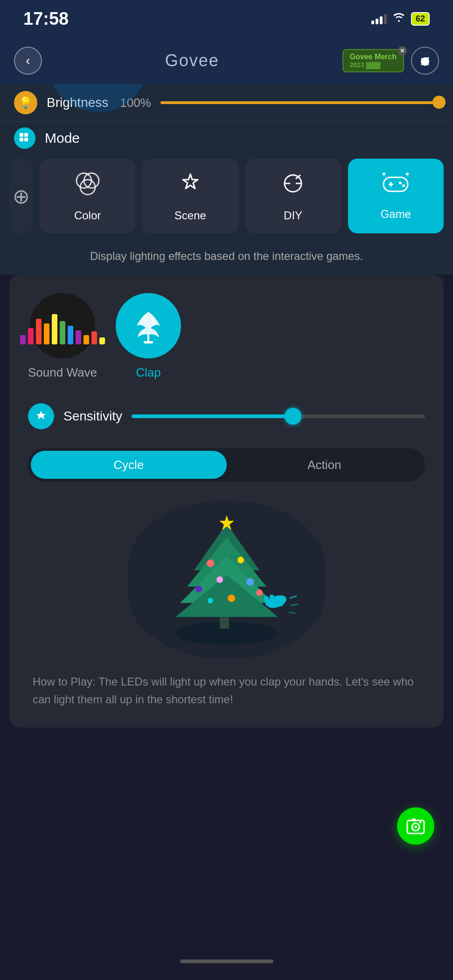 This screenshot has height=980, width=453. I want to click on status-bar: 17:58 62, so click(227, 19).